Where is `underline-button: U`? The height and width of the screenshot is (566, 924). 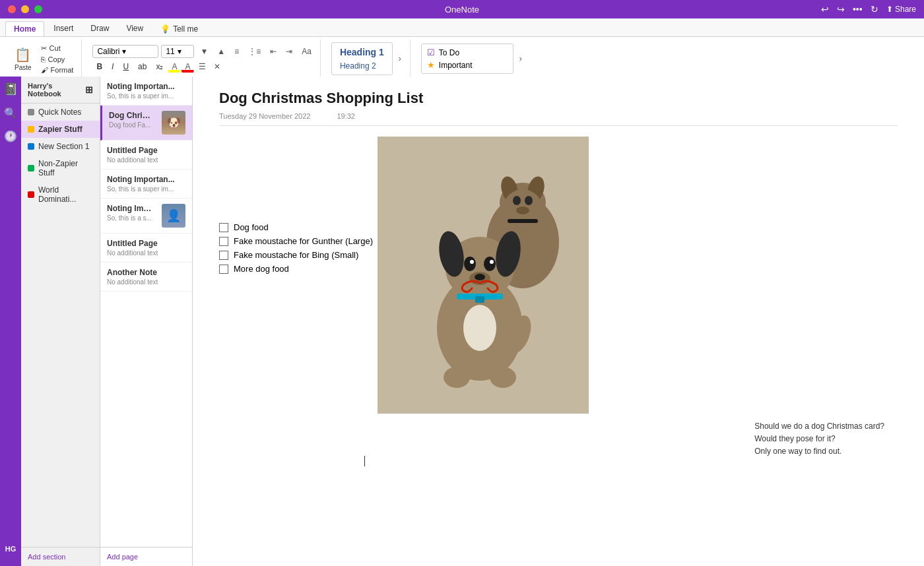
underline-button: U is located at coordinates (125, 67).